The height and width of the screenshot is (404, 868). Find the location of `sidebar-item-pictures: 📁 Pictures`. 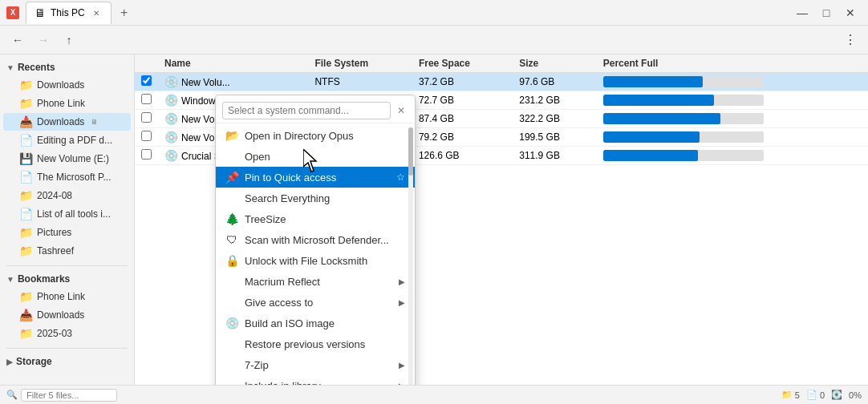

sidebar-item-pictures: 📁 Pictures is located at coordinates (67, 232).